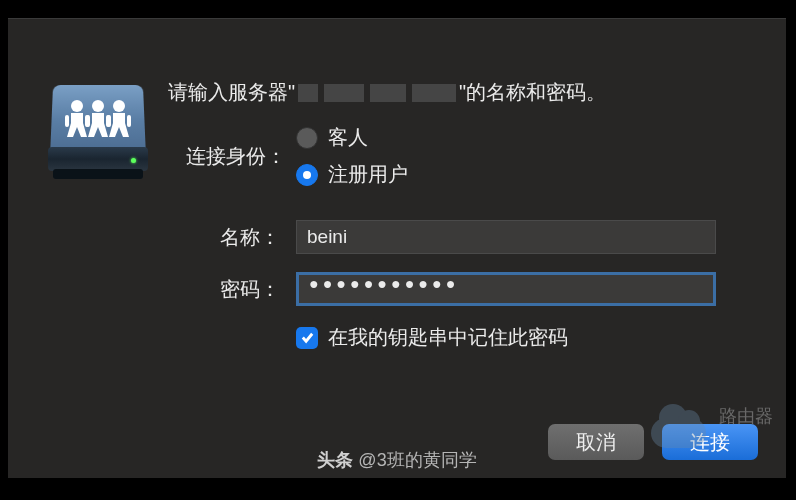 The image size is (796, 500). I want to click on radio-guest-indicator, so click(307, 138).